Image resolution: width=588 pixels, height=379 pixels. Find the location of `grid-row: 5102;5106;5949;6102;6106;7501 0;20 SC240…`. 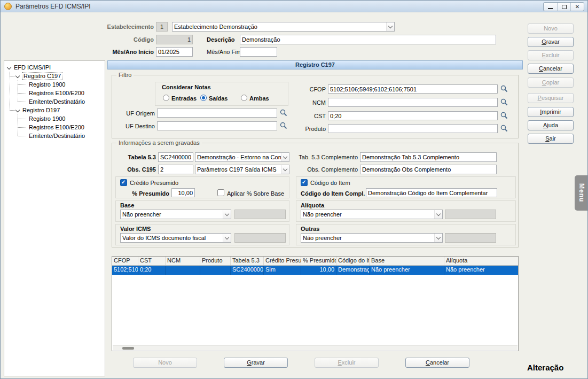

grid-row: 5102;5106;5949;6102;6106;7501 0;20 SC240… is located at coordinates (315, 270).